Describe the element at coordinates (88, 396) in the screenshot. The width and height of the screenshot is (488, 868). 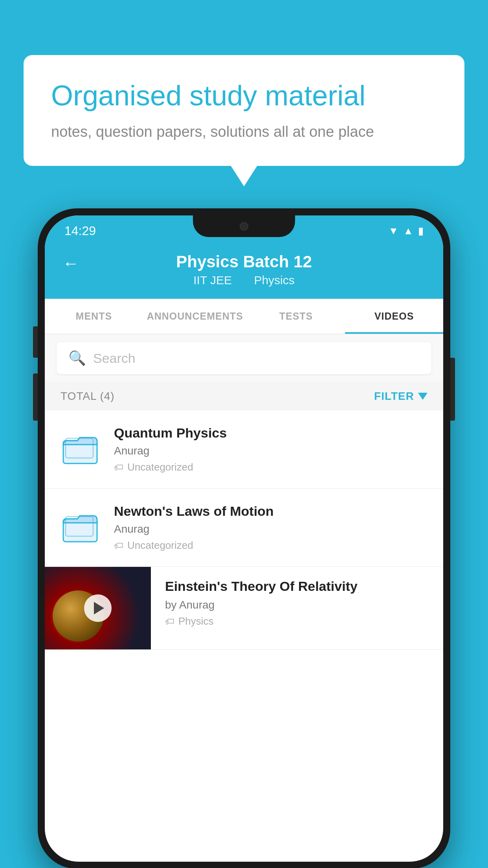
I see `total-count: TOTAL (4)` at that location.